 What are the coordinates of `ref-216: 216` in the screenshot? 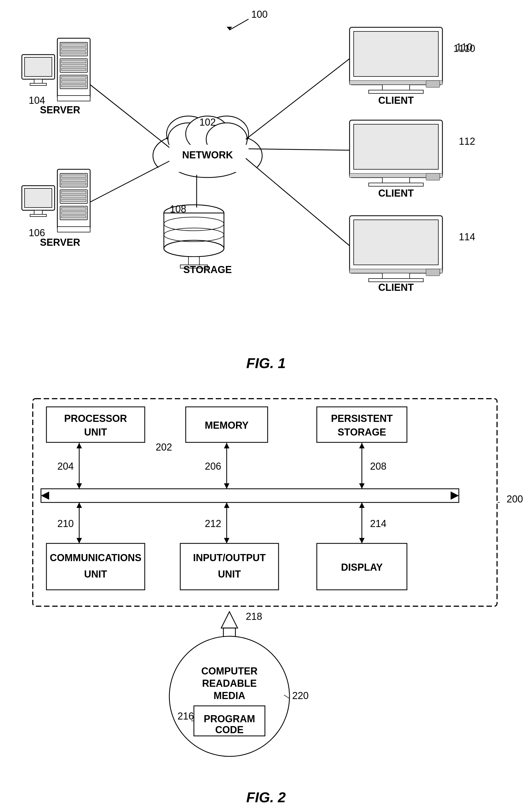 It's located at (186, 716).